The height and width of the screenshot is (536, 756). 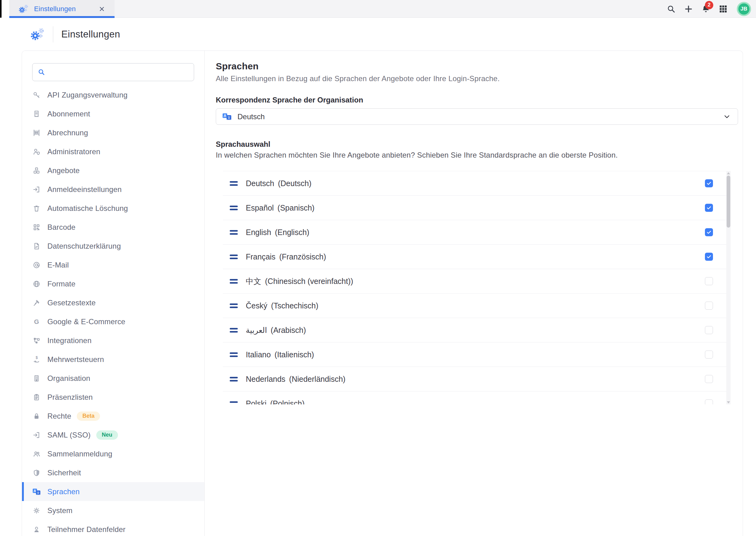 I want to click on sidebar-item-sicherheit: Sicherheit, so click(x=113, y=473).